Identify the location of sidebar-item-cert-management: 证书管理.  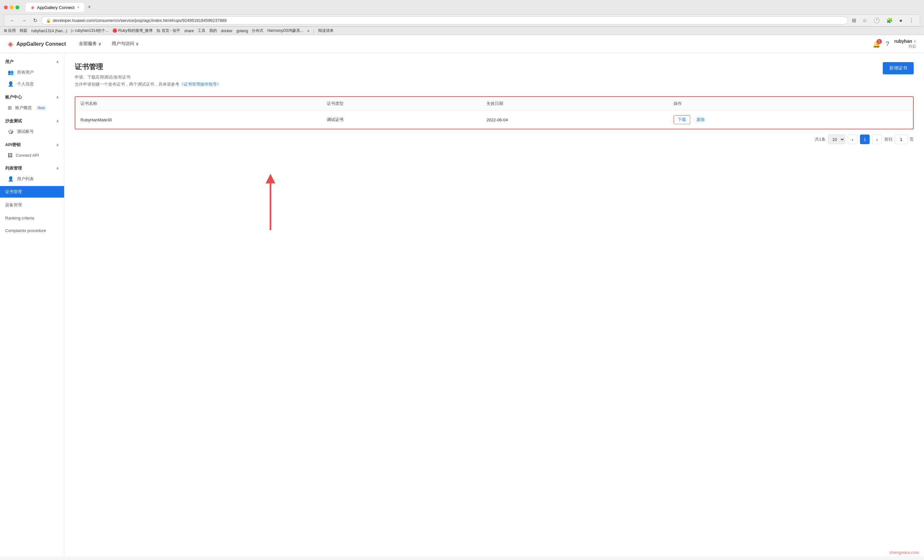
(32, 192).